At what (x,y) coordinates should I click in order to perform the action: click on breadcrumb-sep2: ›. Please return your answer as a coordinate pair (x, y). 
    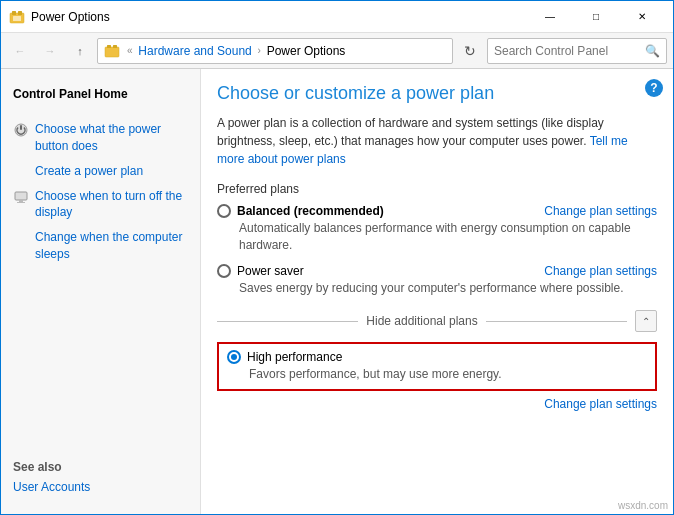
    Looking at the image, I should click on (260, 50).